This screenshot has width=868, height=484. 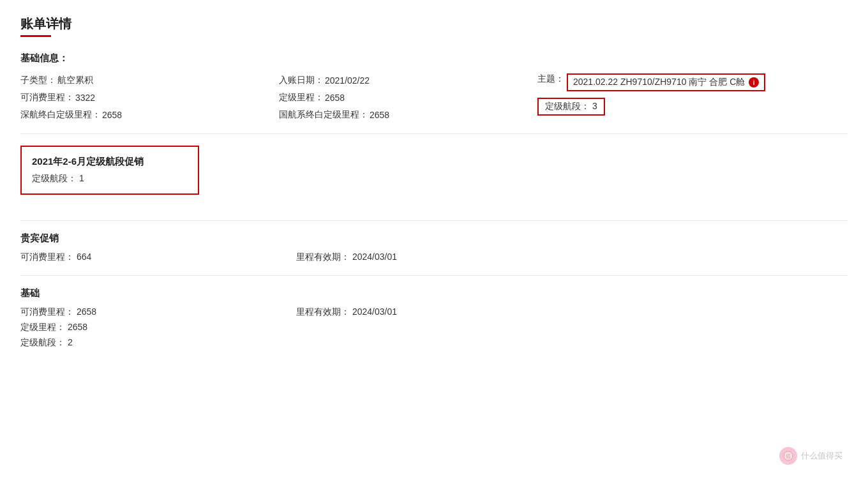 What do you see at coordinates (692, 98) in the screenshot?
I see `basic-col3: 主题： 2021.02.22 ZH9710/ZH9710 南宁 合肥 C舱 i …` at bounding box center [692, 98].